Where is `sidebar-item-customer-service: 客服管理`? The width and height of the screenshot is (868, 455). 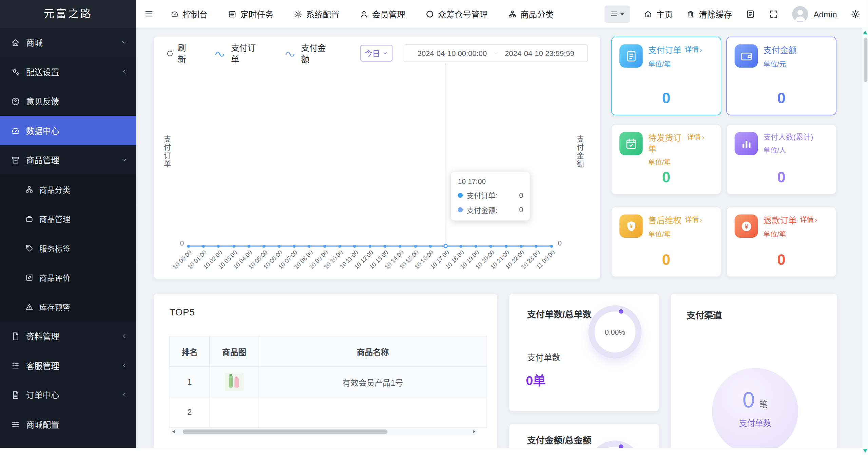 sidebar-item-customer-service: 客服管理 is located at coordinates (68, 365).